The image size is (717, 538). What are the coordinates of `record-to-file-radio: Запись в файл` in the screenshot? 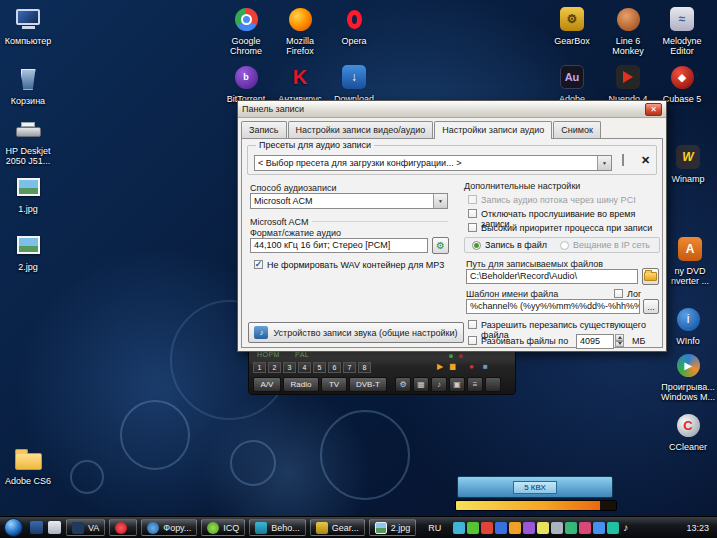 It's located at (510, 245).